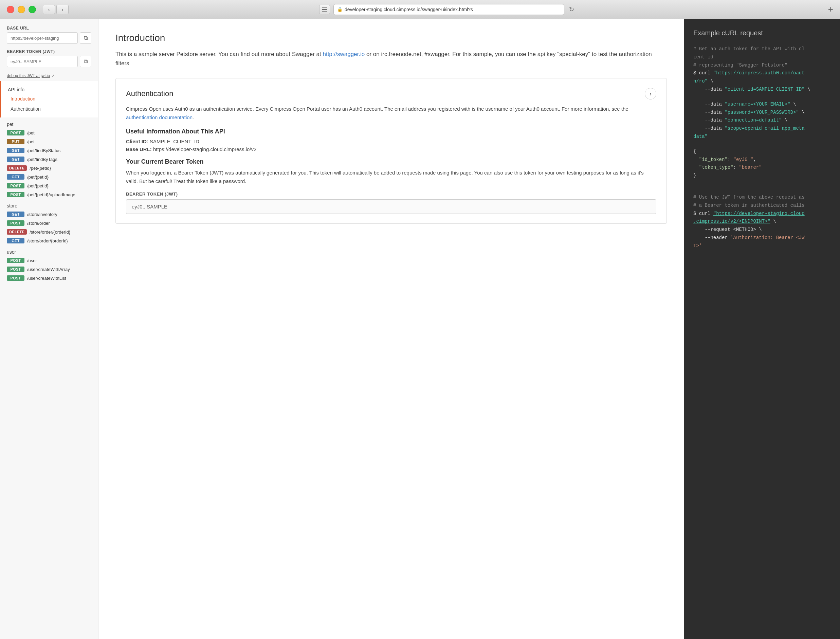  Describe the element at coordinates (830, 9) in the screenshot. I see `new-tab-button: +` at that location.